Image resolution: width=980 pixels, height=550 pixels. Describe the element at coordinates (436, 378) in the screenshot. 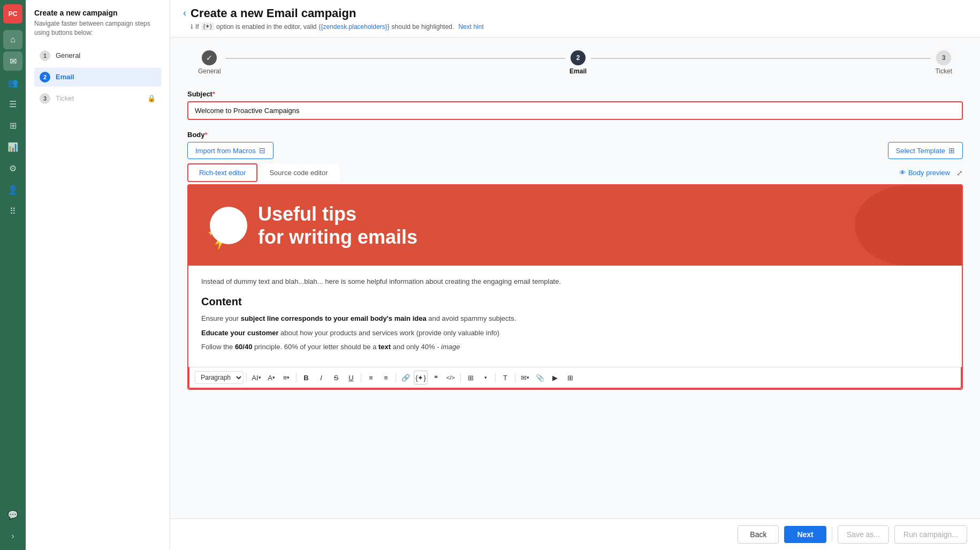

I see `quote-button: ❝` at that location.